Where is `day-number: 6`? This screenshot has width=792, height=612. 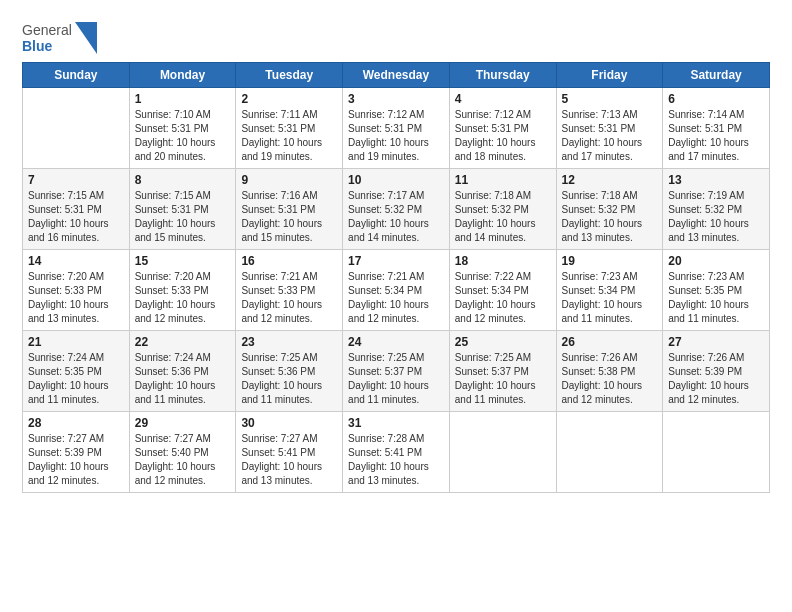 day-number: 6 is located at coordinates (716, 99).